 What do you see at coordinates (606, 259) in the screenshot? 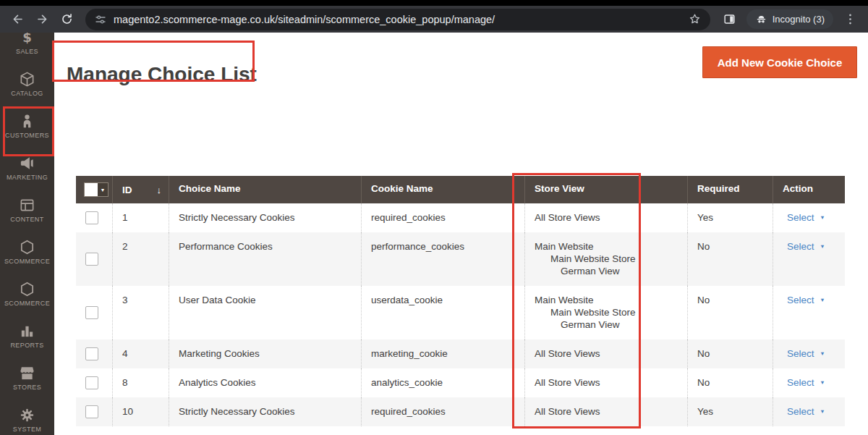
I see `cell-store-view: Main WebsiteMain Website StoreGerman Vie…` at bounding box center [606, 259].